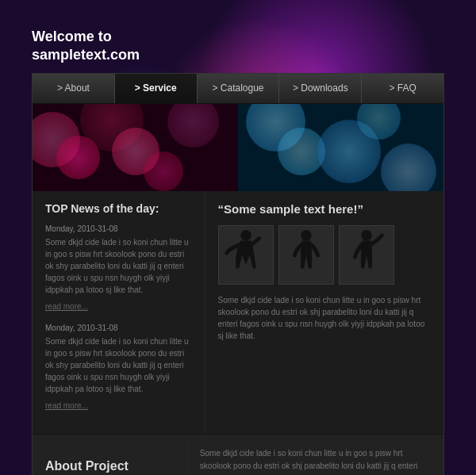 The image size is (476, 475). What do you see at coordinates (316, 462) in the screenshot?
I see `about-project-text: Some dkjd cide lade i so koni chun litte…` at bounding box center [316, 462].